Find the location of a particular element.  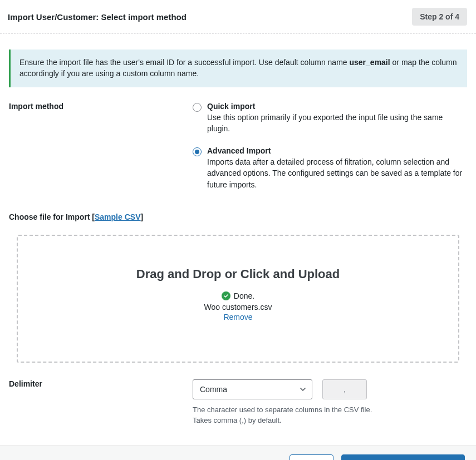

uploaded-filename: Woo customers.csv is located at coordinates (238, 307).